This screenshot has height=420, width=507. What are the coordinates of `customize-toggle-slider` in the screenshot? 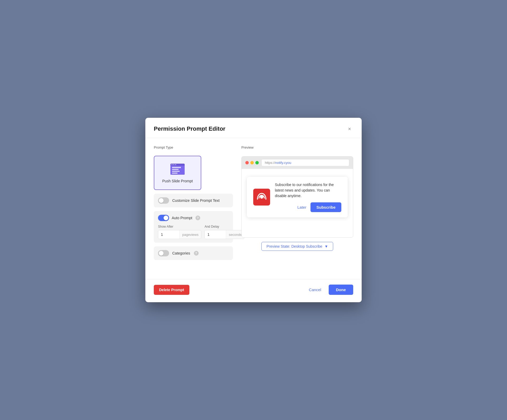 It's located at (164, 201).